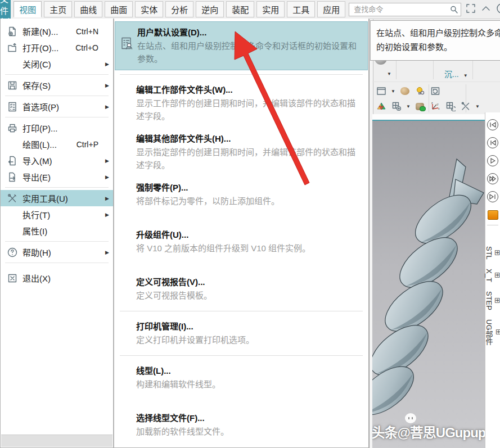 Image resolution: width=500 pixels, height=448 pixels. I want to click on svg-text: x, so click(439, 108).